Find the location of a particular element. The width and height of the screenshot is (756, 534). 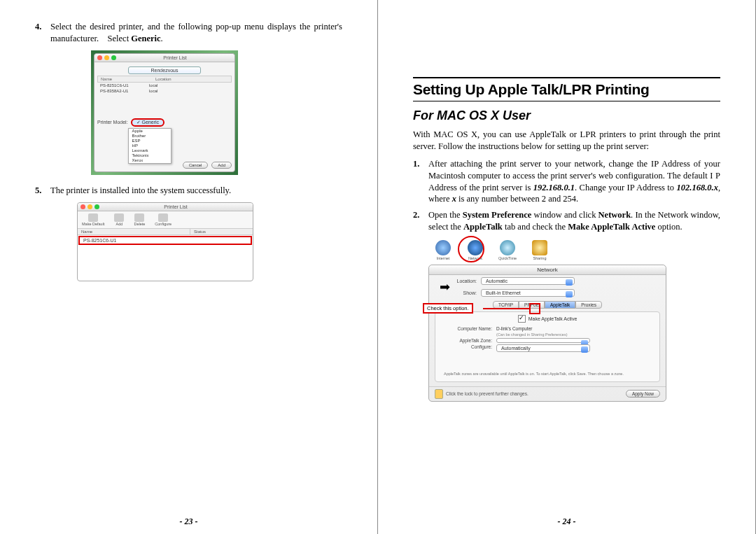

add-button: Add is located at coordinates (221, 165).